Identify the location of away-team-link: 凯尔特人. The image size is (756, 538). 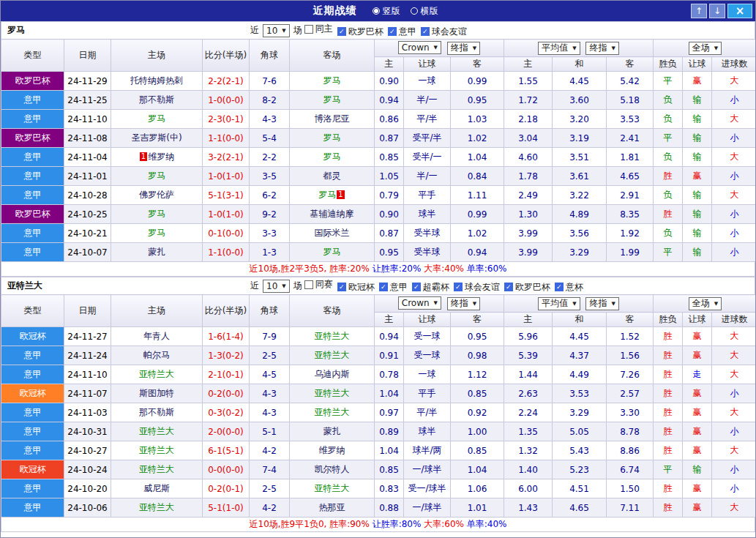
(332, 469).